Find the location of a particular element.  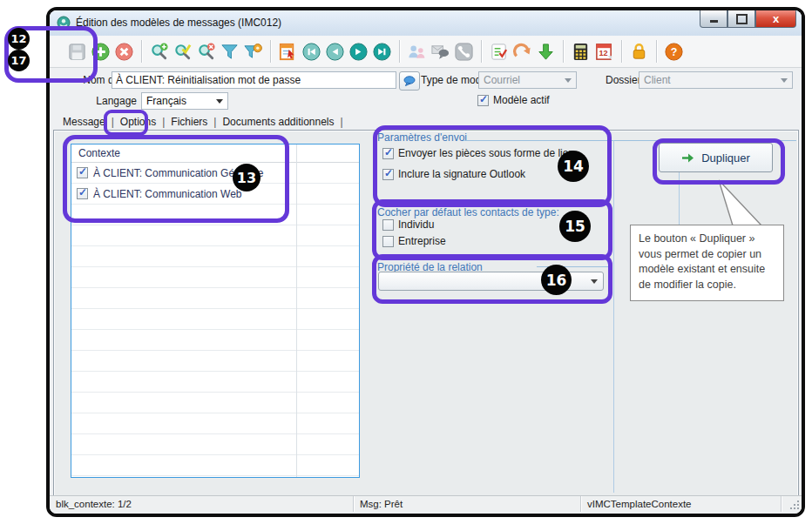

panel-divider is located at coordinates (613, 317).